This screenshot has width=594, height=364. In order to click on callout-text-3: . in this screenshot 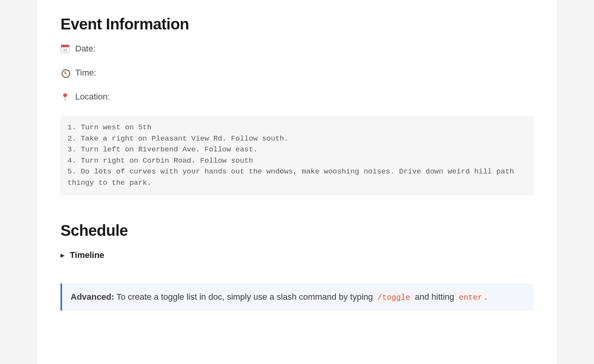, I will do `click(486, 297)`.